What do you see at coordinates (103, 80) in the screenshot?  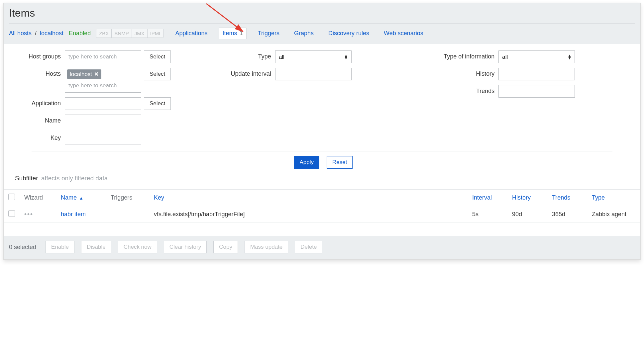 I see `hosts-input-box: localhost ✕` at bounding box center [103, 80].